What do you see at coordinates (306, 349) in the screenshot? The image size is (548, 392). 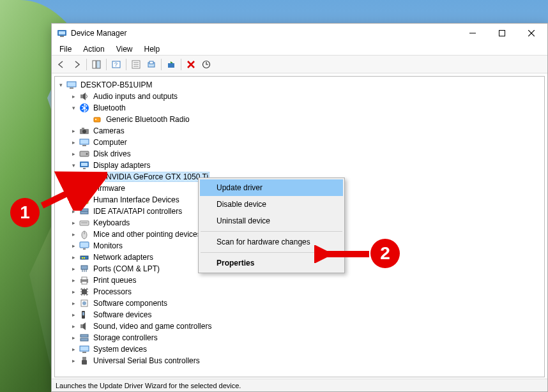 I see `tree-node: ▸System devices` at bounding box center [306, 349].